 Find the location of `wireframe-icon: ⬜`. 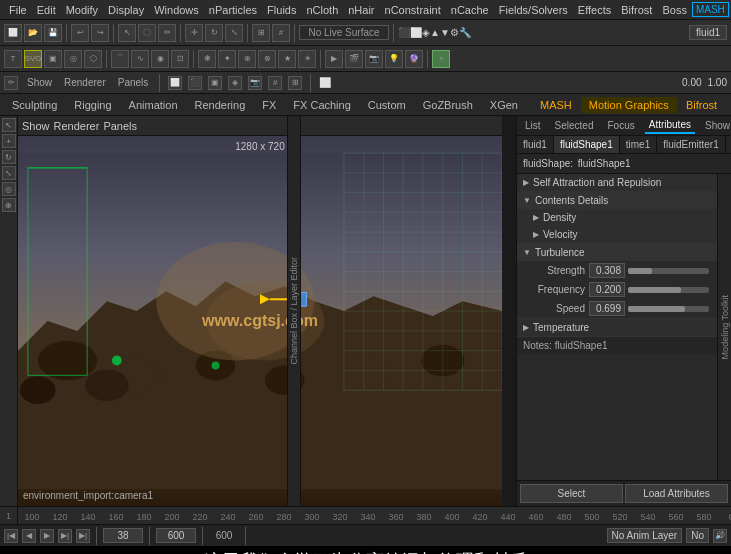

wireframe-icon: ⬜ is located at coordinates (175, 83).